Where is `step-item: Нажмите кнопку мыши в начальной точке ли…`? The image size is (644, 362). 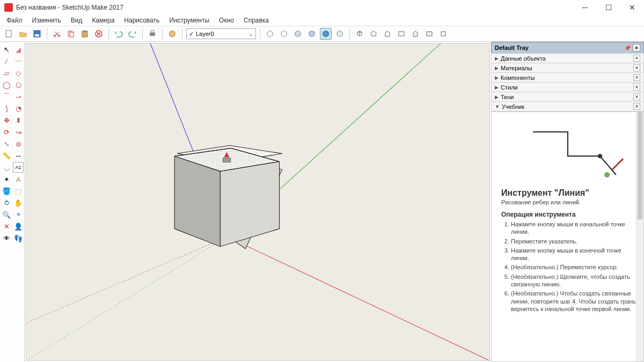
step-item: Нажмите кнопку мыши в начальной точке ли… is located at coordinates (575, 228).